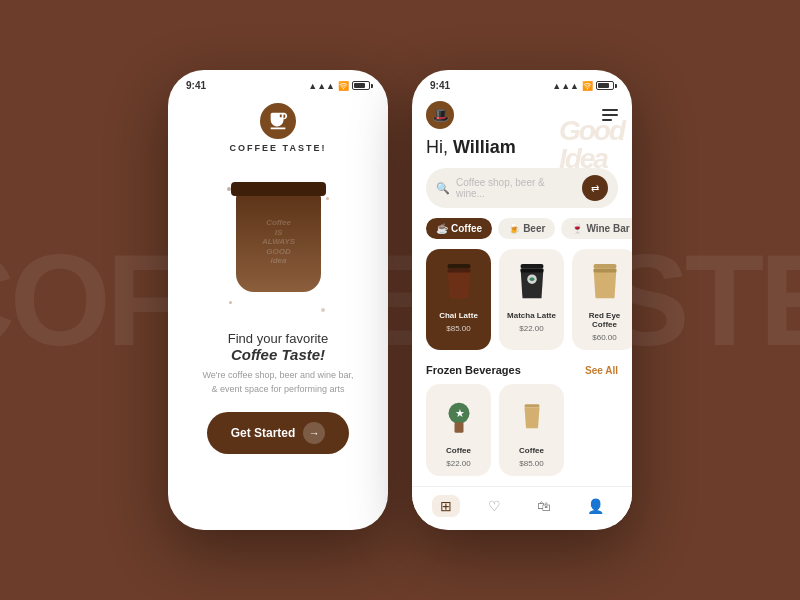  Describe the element at coordinates (588, 86) in the screenshot. I see `wifi-icon-2: 🛜` at that location.